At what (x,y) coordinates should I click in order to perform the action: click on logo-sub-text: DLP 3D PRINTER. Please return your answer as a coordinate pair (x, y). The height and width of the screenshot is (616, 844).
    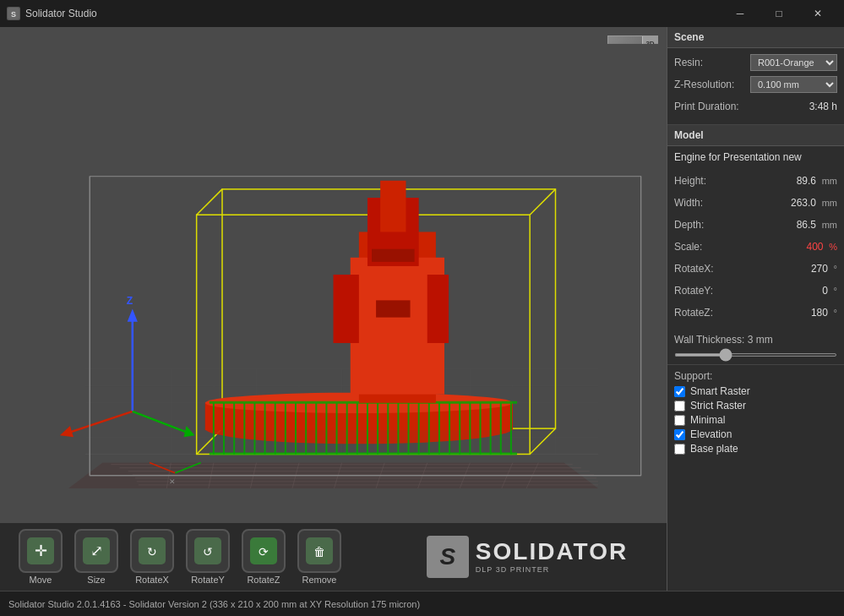
    Looking at the image, I should click on (552, 570).